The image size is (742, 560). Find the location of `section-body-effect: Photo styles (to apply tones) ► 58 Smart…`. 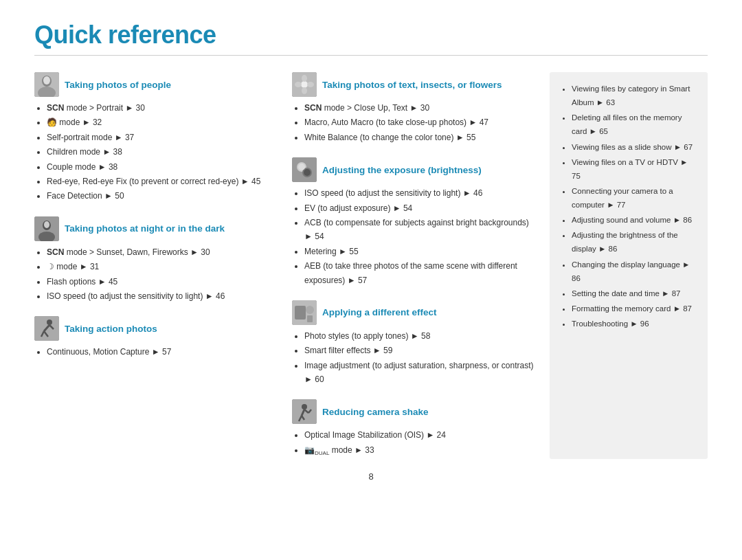

section-body-effect: Photo styles (to apply tones) ► 58 Smart… is located at coordinates (414, 358).